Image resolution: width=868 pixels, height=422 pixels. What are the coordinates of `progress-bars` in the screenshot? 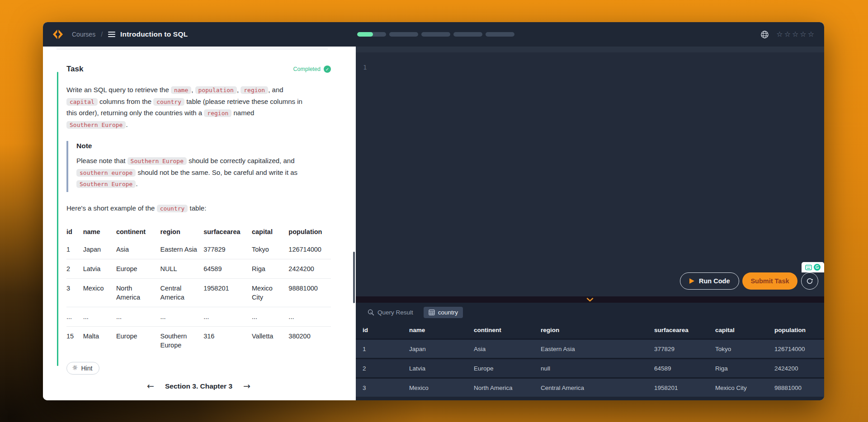 It's located at (436, 34).